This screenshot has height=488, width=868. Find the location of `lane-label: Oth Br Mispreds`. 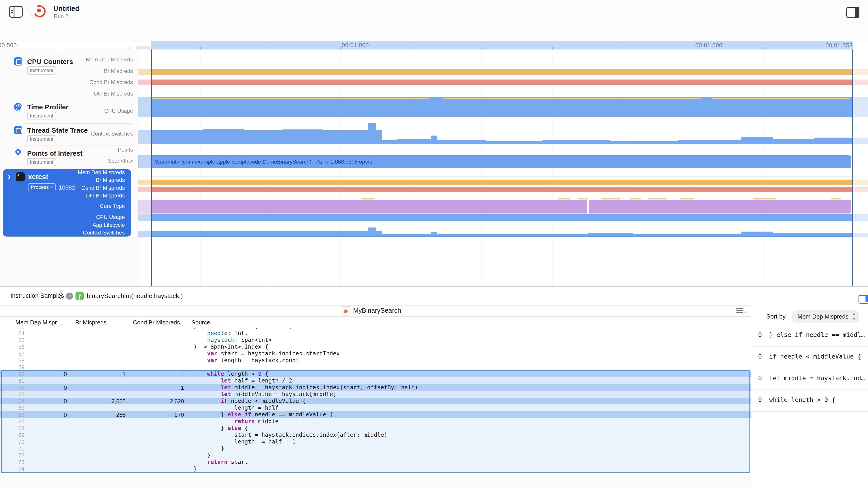

lane-label: Oth Br Mispreds is located at coordinates (113, 94).